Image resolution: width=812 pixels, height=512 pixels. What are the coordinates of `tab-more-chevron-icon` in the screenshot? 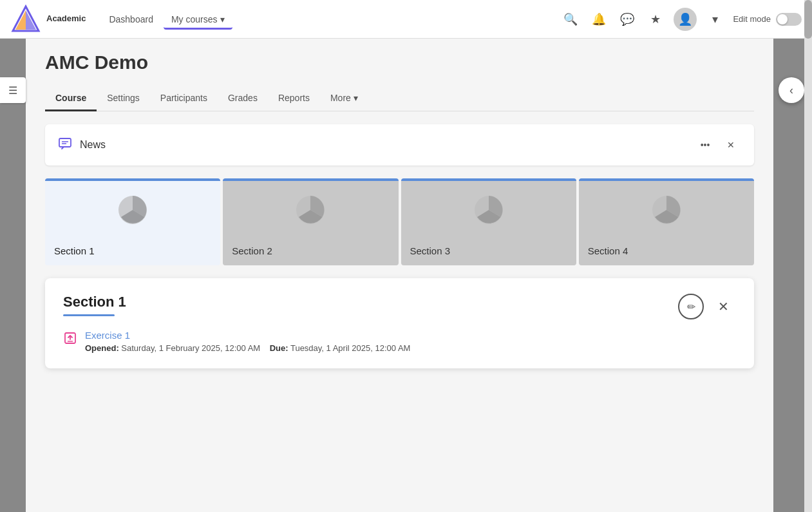 It's located at (355, 98).